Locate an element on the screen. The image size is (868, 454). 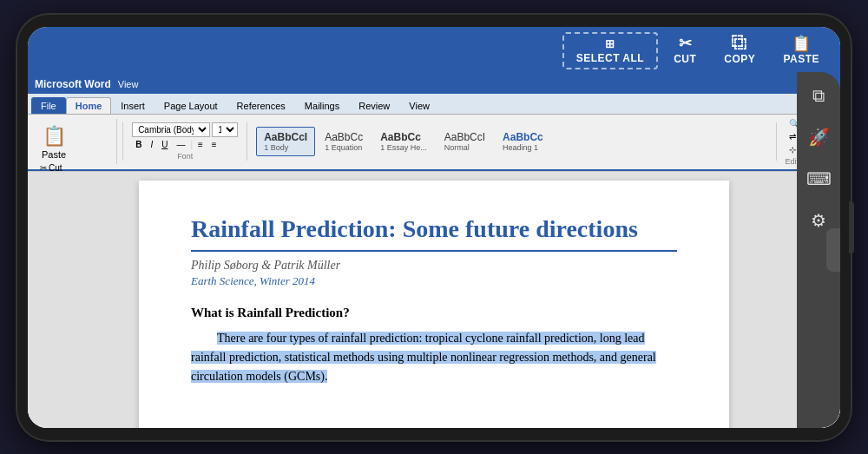
document-title: Rainfall Prediction: Some future directi… is located at coordinates (434, 234).